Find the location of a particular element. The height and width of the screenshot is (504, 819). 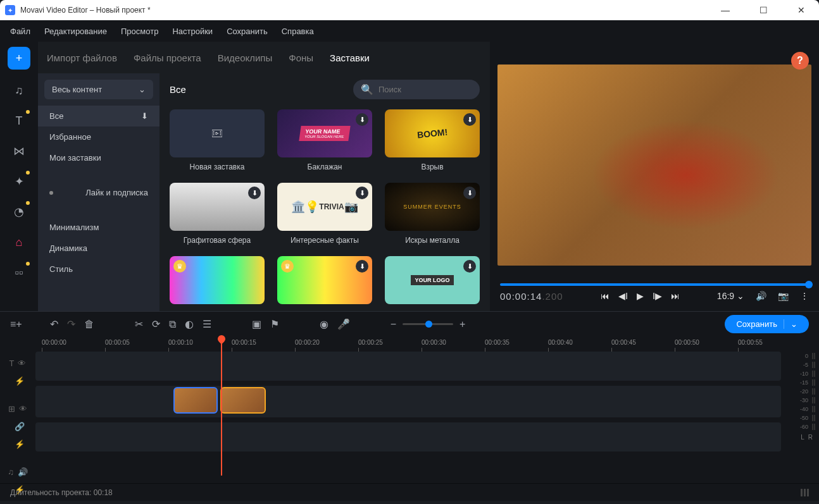

filmstrip-icon is located at coordinates (217, 133).